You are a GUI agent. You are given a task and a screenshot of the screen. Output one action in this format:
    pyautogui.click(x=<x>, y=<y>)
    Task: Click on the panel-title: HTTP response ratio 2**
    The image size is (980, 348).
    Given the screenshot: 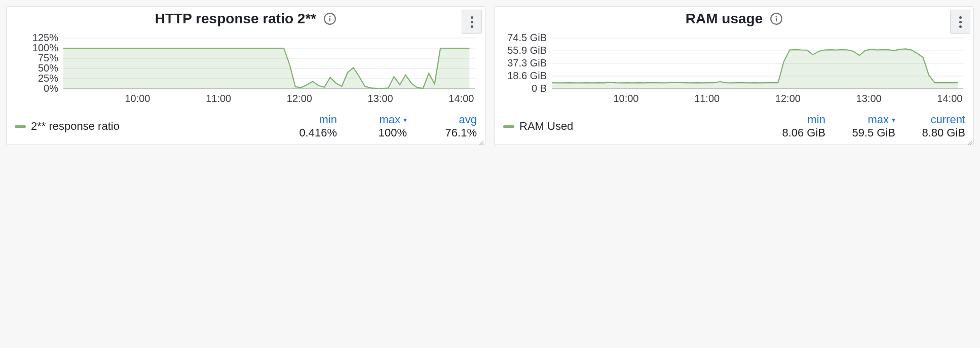 What is the action you would take?
    pyautogui.click(x=236, y=19)
    